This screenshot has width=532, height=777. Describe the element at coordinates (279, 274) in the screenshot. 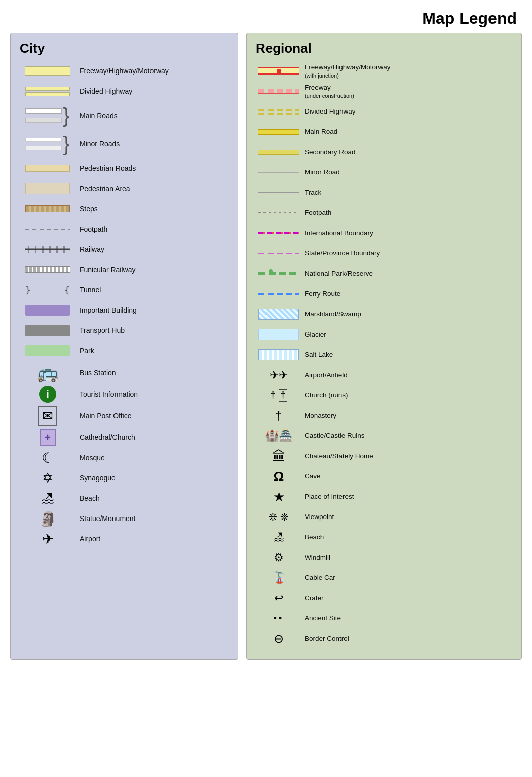

I see `symbol-reg-natpark` at that location.